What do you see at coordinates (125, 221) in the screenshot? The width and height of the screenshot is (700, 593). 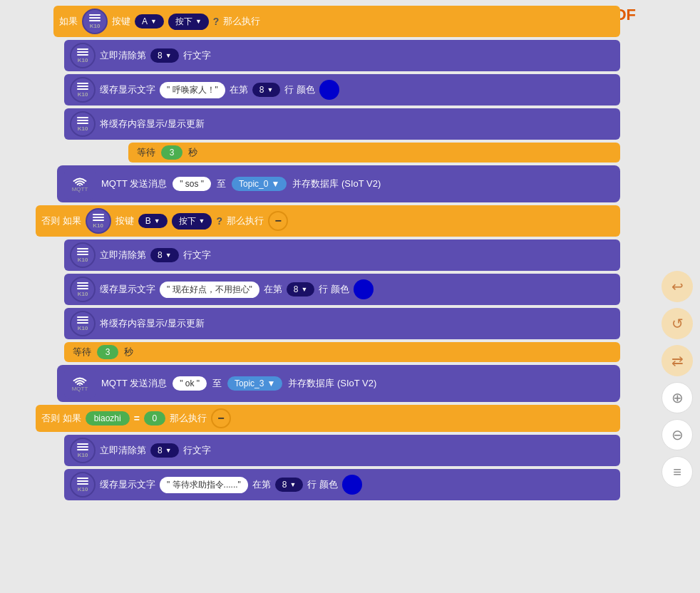 I see `device-label-2: 按键` at bounding box center [125, 221].